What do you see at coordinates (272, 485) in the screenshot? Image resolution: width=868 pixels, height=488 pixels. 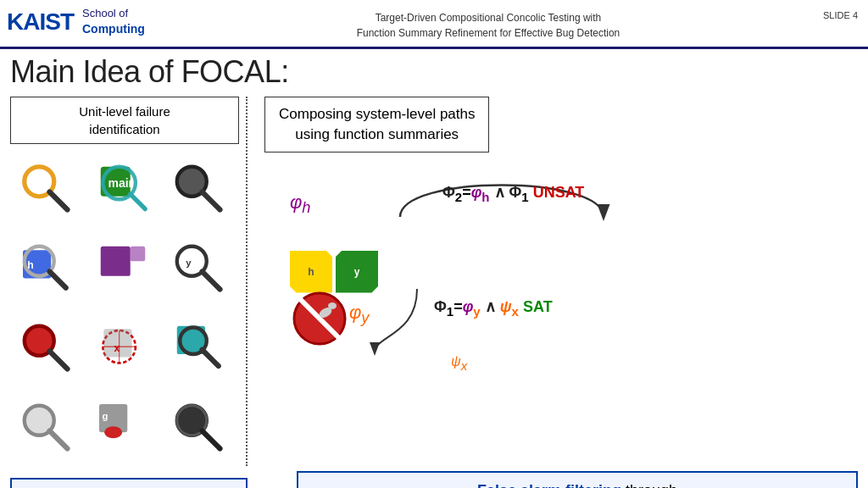 I see `plus-sign: ✚` at bounding box center [272, 485].